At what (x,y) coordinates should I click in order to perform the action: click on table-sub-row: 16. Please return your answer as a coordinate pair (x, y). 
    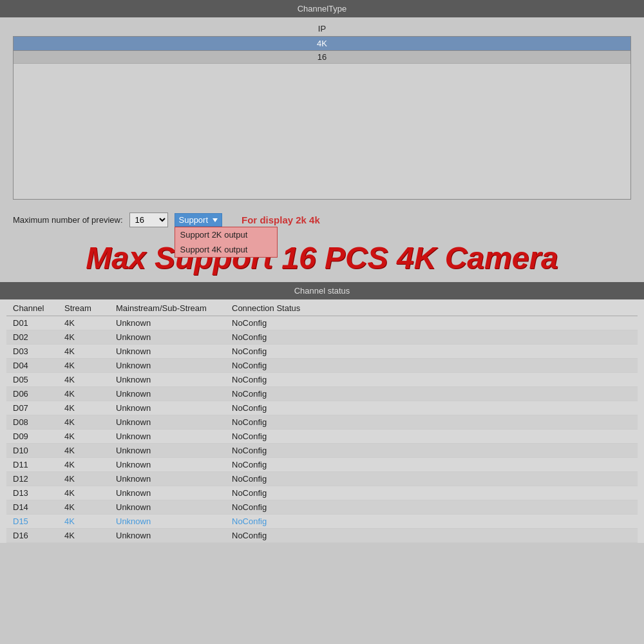
    Looking at the image, I should click on (322, 57).